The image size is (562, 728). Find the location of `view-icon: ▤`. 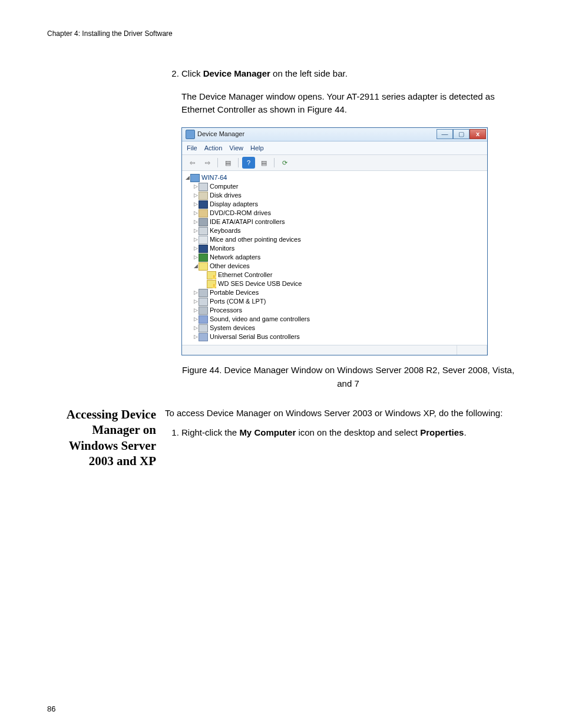

view-icon: ▤ is located at coordinates (264, 163).